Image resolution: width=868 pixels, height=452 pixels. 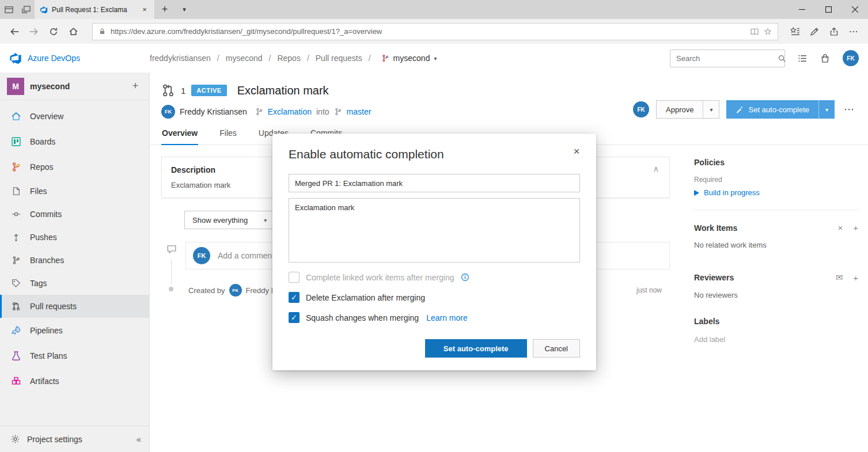 What do you see at coordinates (46, 214) in the screenshot?
I see `sidebar-item-label: Commits` at bounding box center [46, 214].